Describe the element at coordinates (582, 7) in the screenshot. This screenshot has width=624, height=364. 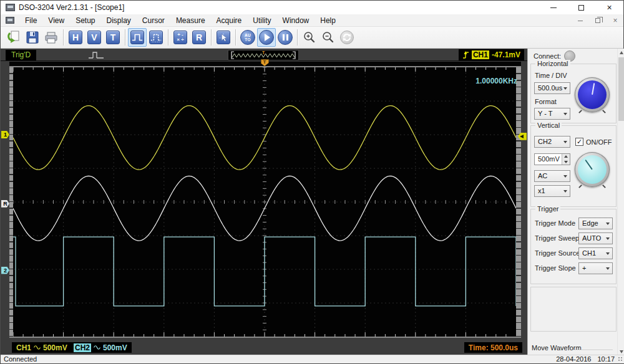
I see `maximize-icon` at that location.